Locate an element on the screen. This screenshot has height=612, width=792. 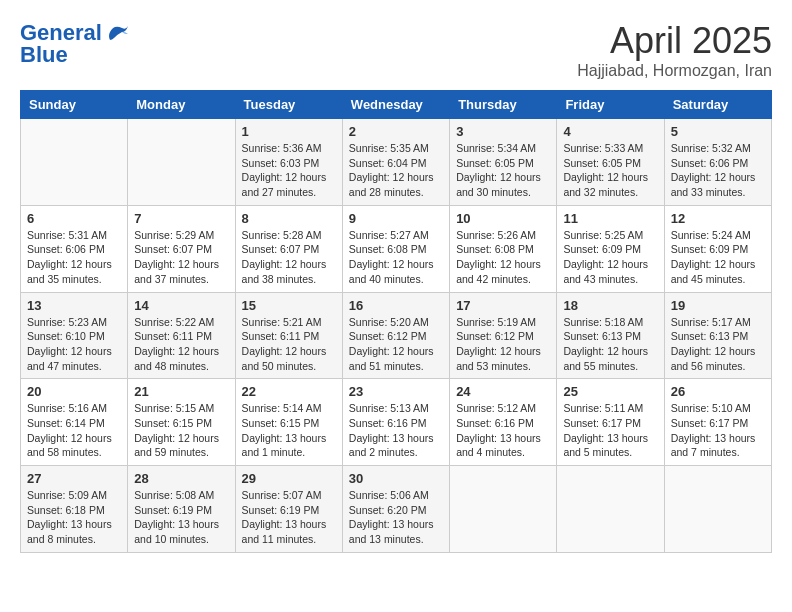
day-info: Sunrise: 5:31 AM Sunset: 6:06 PM Dayligh… is located at coordinates (74, 258).